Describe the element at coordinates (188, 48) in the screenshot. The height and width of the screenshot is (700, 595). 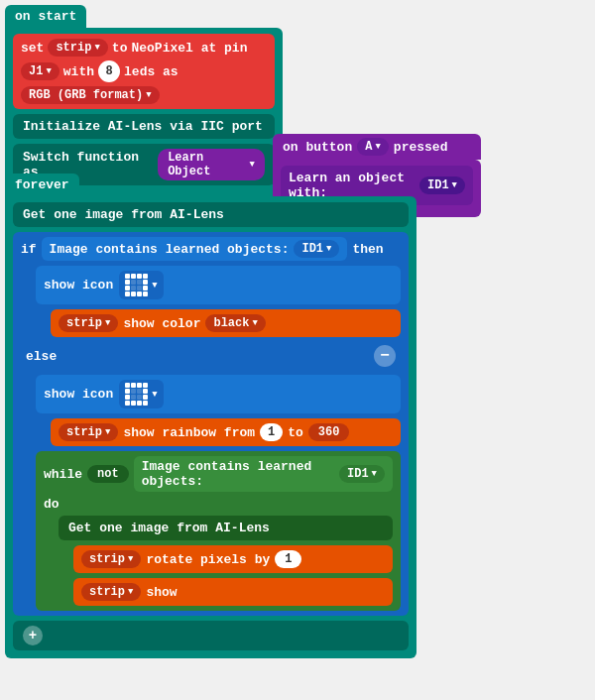
I see `neopixel-label: NeoPixel at pin` at that location.